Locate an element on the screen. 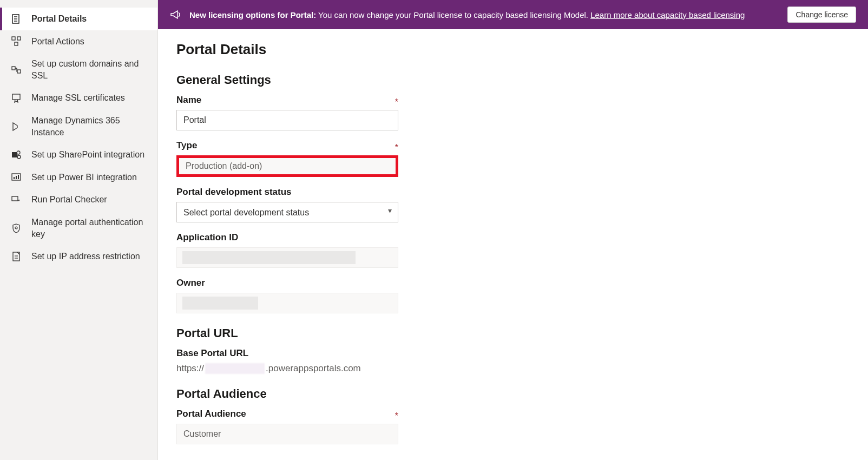 The image size is (868, 460). license-banner: New licensing options for Portal: You ca… is located at coordinates (513, 15).